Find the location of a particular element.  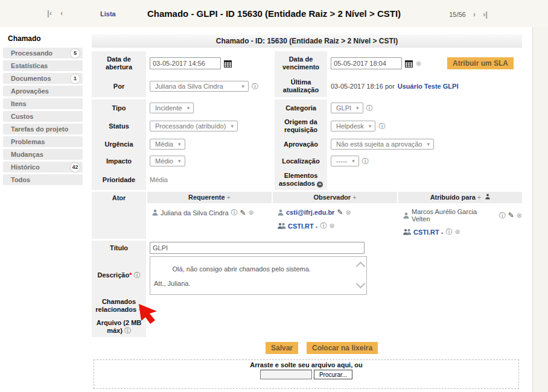

observer-email-link: csti@ifrj.edu.br is located at coordinates (310, 212).